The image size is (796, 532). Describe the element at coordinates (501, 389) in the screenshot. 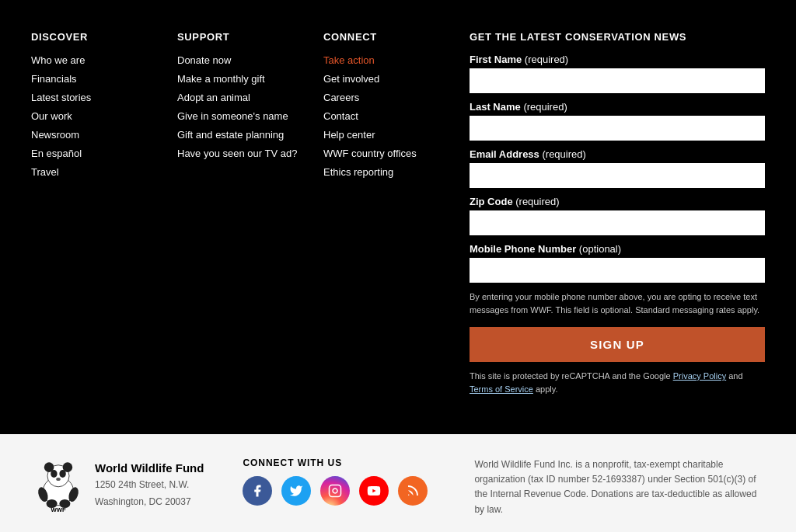

I see `terms-of-service-link: Terms of Service` at that location.